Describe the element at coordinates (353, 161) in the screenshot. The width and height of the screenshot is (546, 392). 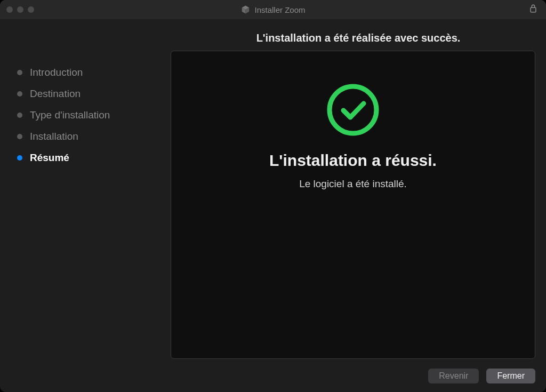
I see `success-title: L'installation a réussi.` at that location.